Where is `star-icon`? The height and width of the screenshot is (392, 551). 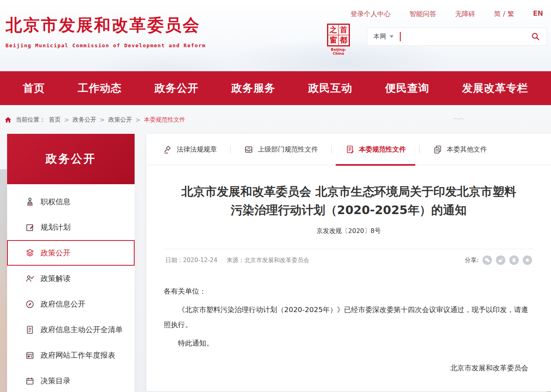 star-icon is located at coordinates (527, 260).